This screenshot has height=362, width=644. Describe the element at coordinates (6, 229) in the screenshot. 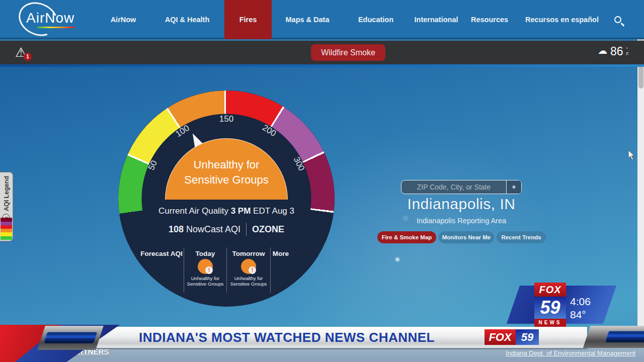

I see `aqi-legend-swatches` at that location.